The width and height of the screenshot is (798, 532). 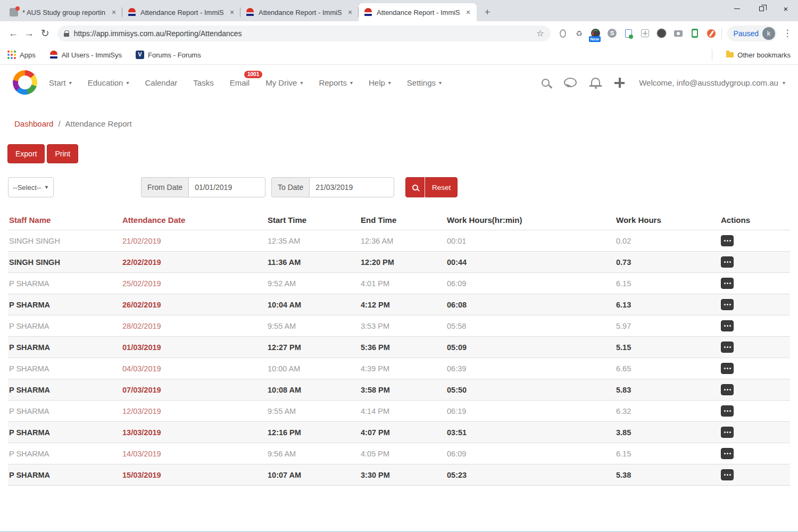 I want to click on url-text: https://app.immisys.com.au/Reporting/Att…, so click(x=303, y=34).